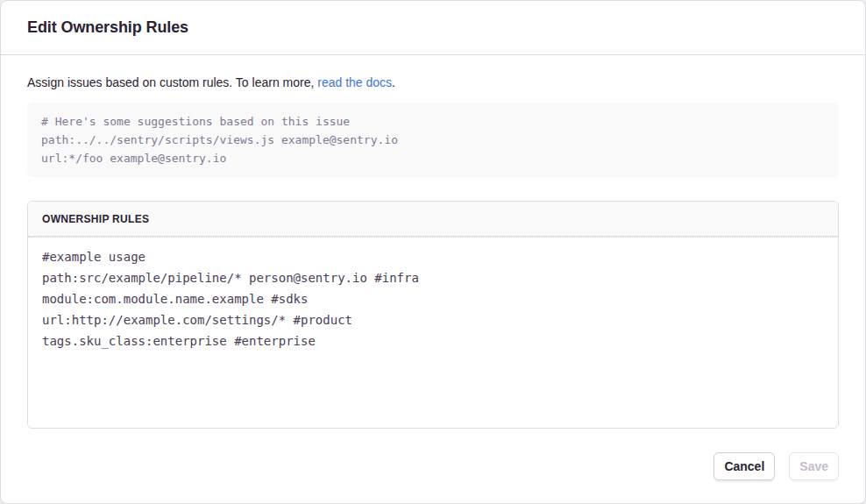  I want to click on dialog-title: Edit Ownership Rules, so click(108, 28).